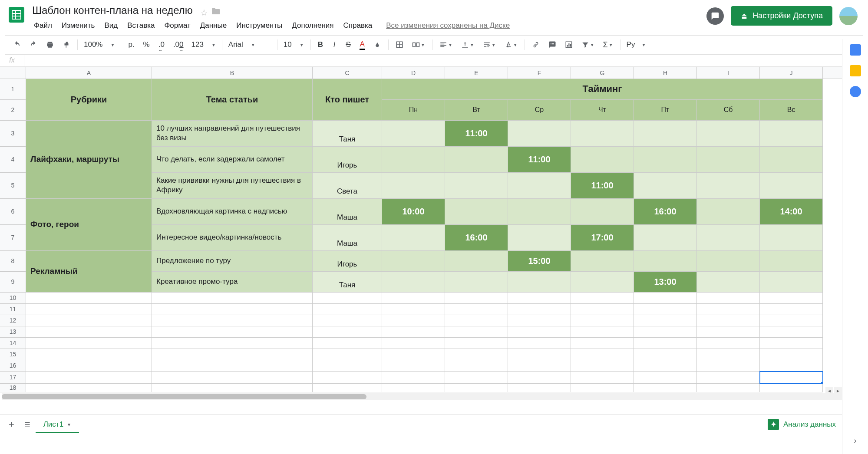 The image size is (868, 454). Describe the element at coordinates (89, 100) in the screenshot. I see `cell: Рубрики` at that location.